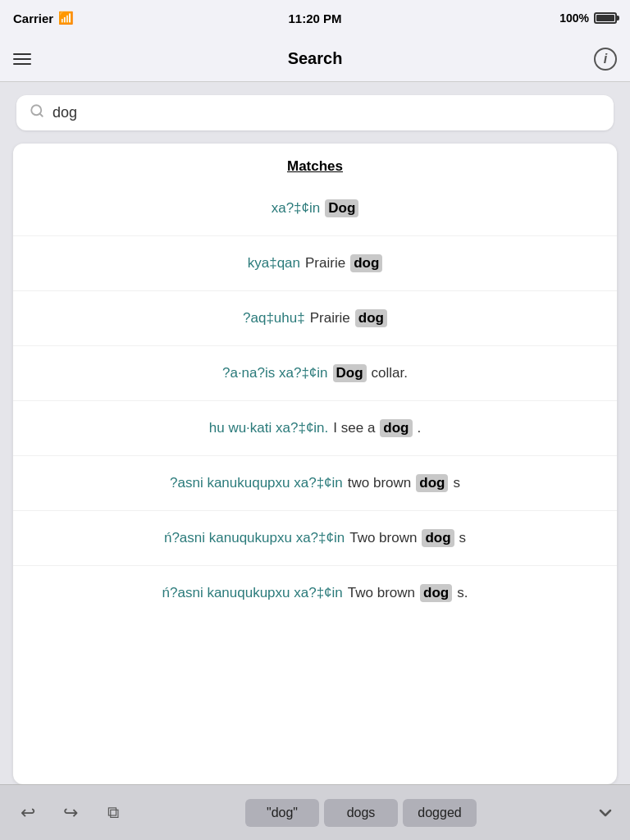 The height and width of the screenshot is (840, 630). What do you see at coordinates (274, 318) in the screenshot?
I see `native-word: ?aq‡uhu‡` at bounding box center [274, 318].